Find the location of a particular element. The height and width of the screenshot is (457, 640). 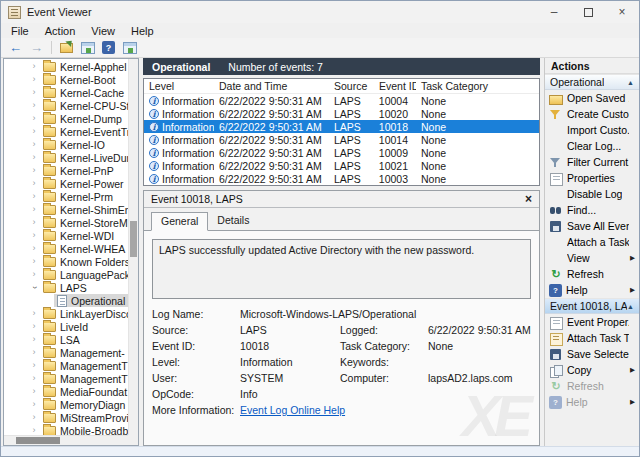

tree-item-kernel-dump: ›Kernel-Dump is located at coordinates (66, 118).